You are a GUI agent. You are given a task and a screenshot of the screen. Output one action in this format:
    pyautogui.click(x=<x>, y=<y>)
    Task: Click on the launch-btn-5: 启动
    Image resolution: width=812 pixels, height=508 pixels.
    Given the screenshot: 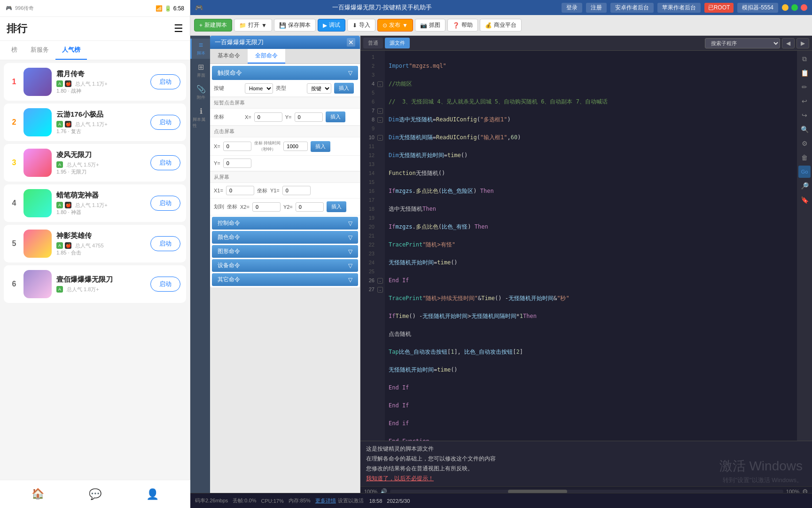 What is the action you would take?
    pyautogui.click(x=165, y=244)
    